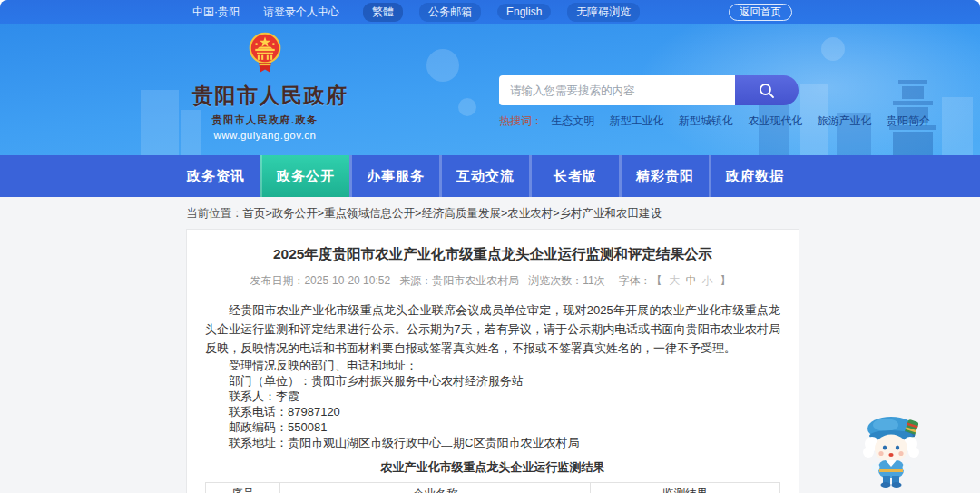 This screenshot has width=980, height=493. What do you see at coordinates (767, 91) in the screenshot?
I see `search-icon` at bounding box center [767, 91].